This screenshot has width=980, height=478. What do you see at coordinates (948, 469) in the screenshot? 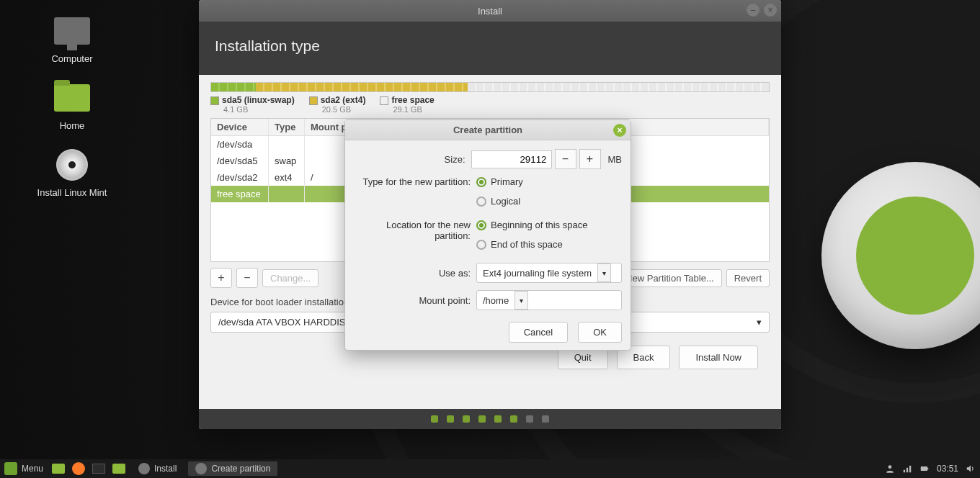
I see `clock: 03:51` at bounding box center [948, 469].